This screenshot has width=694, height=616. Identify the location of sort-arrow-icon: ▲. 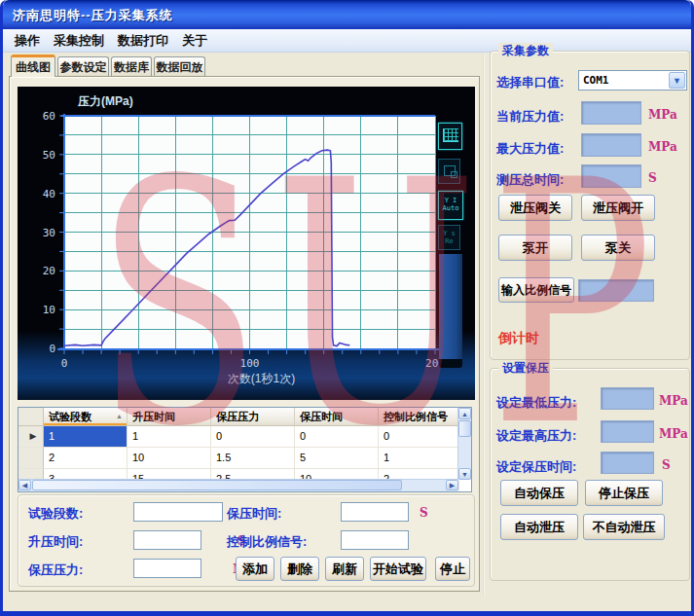
(119, 417).